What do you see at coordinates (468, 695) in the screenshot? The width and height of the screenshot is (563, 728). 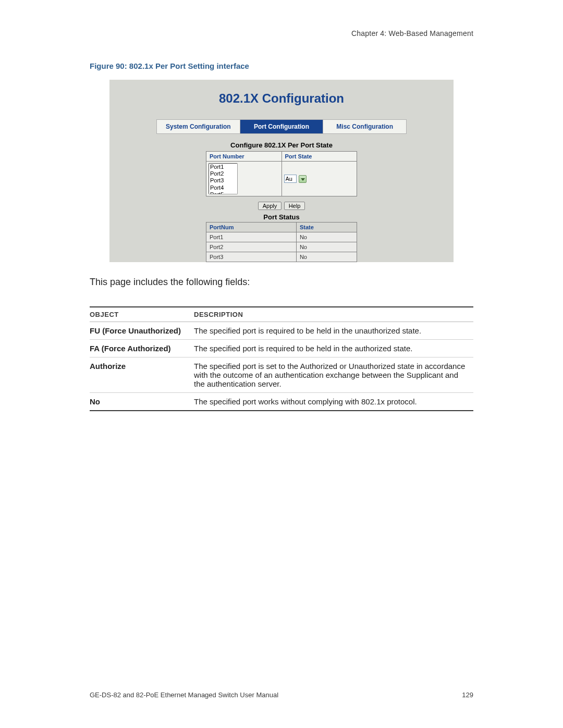 I see `footer-page-number: 129` at bounding box center [468, 695].